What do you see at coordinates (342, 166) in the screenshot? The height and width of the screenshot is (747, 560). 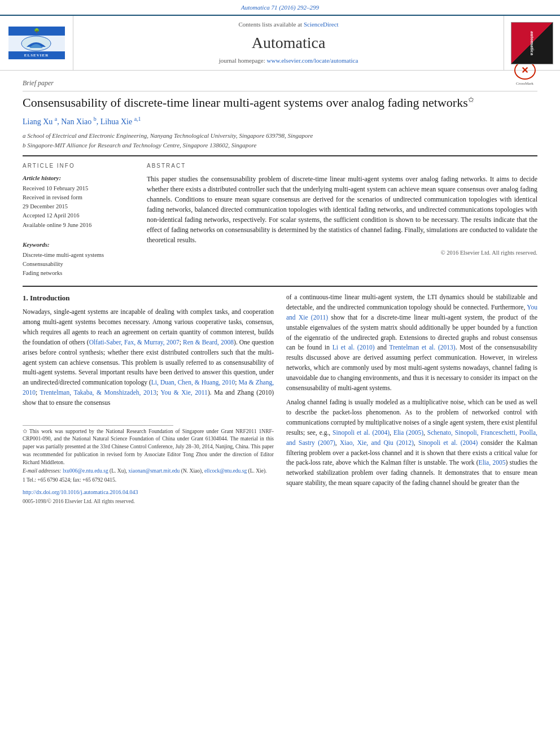 I see `abstract-heading: ABSTRACT` at bounding box center [342, 166].